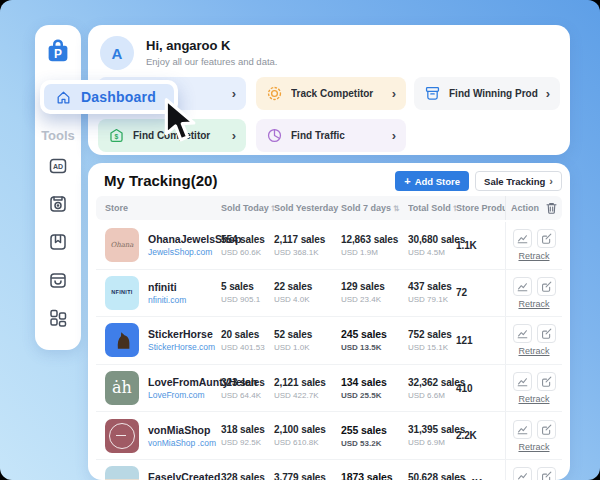 Image resolution: width=600 pixels, height=480 pixels. What do you see at coordinates (331, 136) in the screenshot?
I see `feature-card-find-traffic: Find Traffic ›` at bounding box center [331, 136].